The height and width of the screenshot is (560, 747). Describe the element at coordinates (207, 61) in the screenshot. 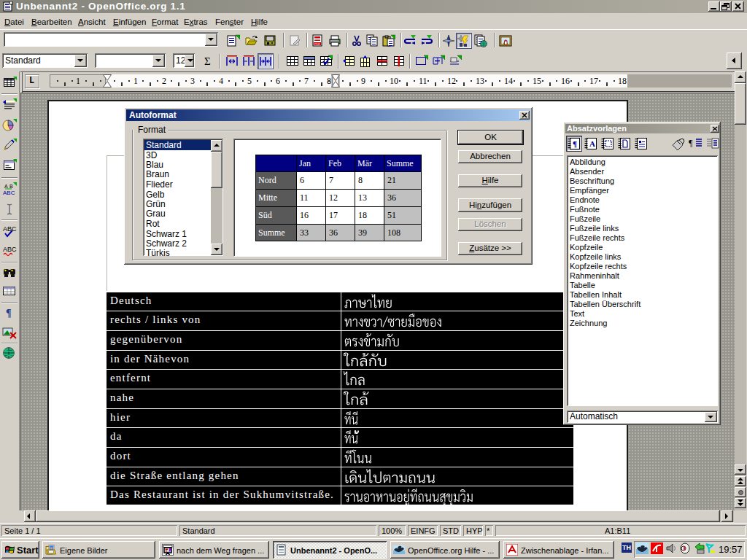

I see `svg-text: Σ` at that location.